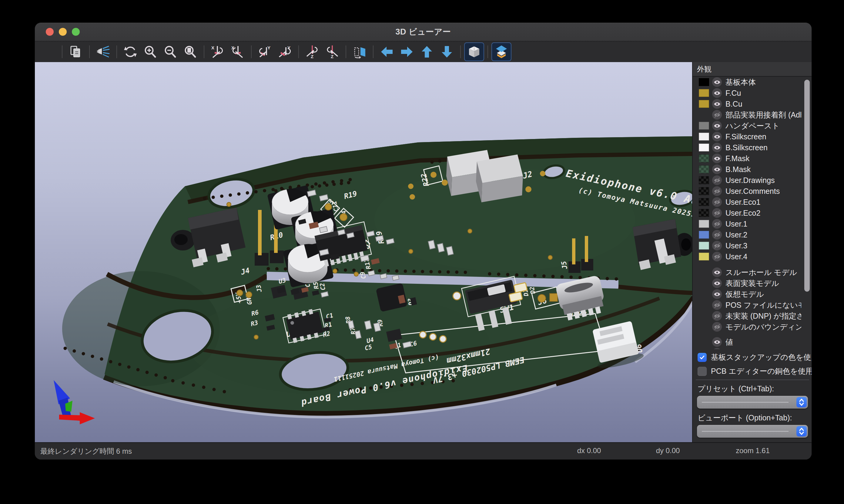 This screenshot has width=844, height=504. Describe the element at coordinates (407, 52) in the screenshot. I see `move-right-button` at that location.